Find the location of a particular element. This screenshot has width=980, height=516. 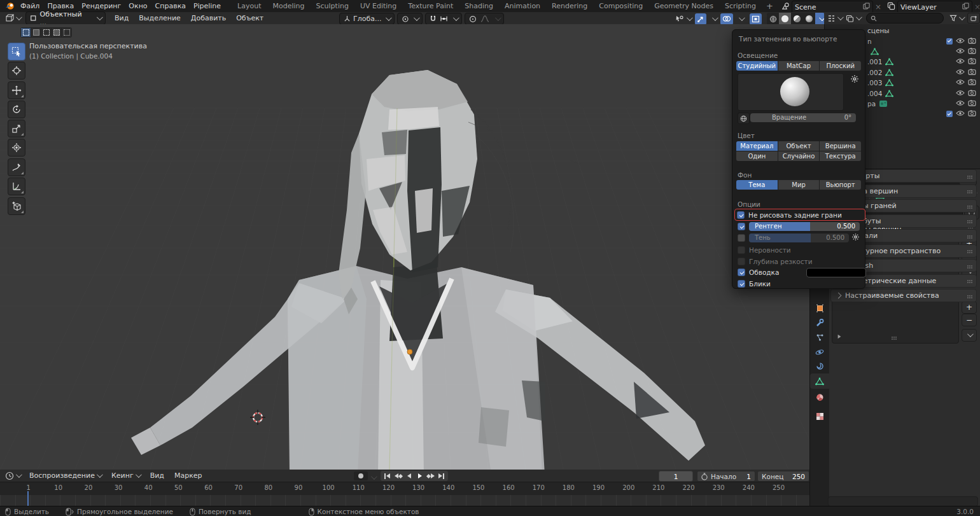

world-space-lighting-button is located at coordinates (743, 118).